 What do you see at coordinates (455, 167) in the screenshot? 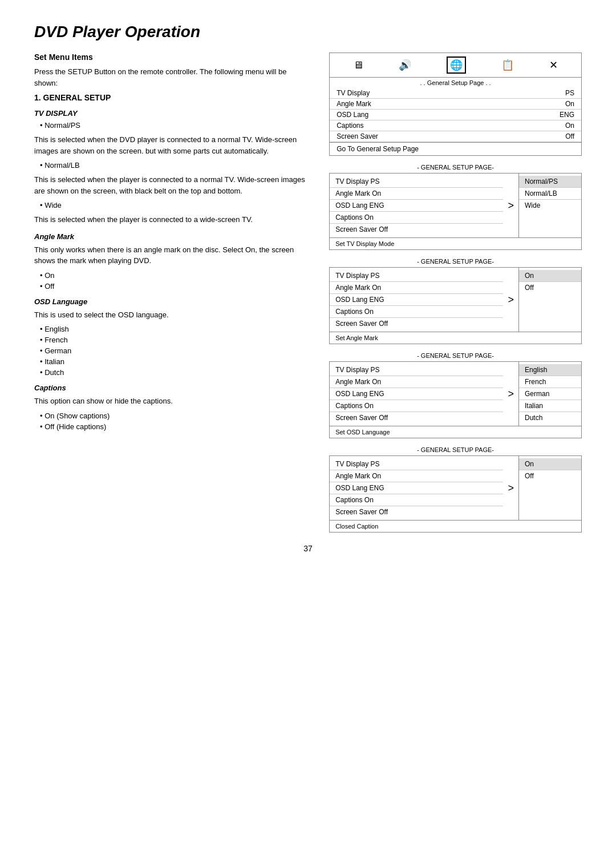
I see `panel-1-label: - GENERAL SETUP PAGE-` at bounding box center [455, 167].